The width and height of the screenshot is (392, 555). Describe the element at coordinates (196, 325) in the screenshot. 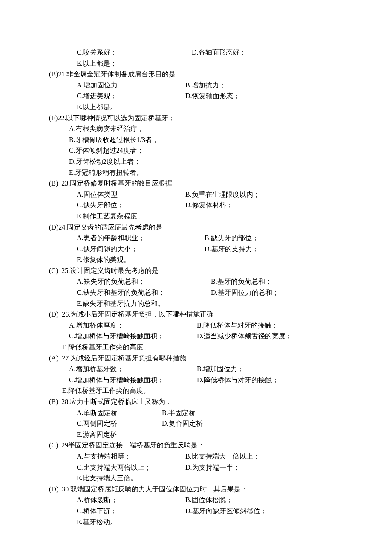

I see `text-line: A.增加桥体厚度；B.降低桥体与对牙的接触；` at that location.